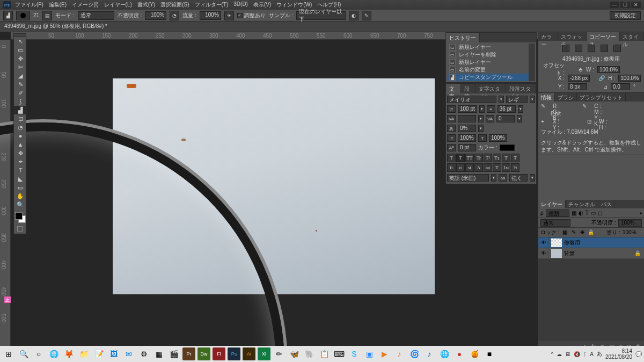  I want to click on clipboard-icon: 📋, so click(324, 354).